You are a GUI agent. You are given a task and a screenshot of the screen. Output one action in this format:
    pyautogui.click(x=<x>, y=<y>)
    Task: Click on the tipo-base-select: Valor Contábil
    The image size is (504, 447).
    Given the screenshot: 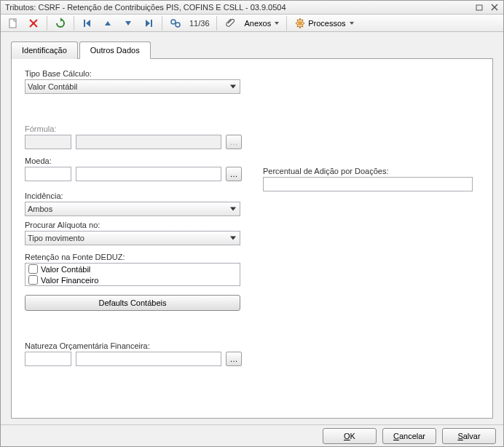 What is the action you would take?
    pyautogui.click(x=133, y=87)
    